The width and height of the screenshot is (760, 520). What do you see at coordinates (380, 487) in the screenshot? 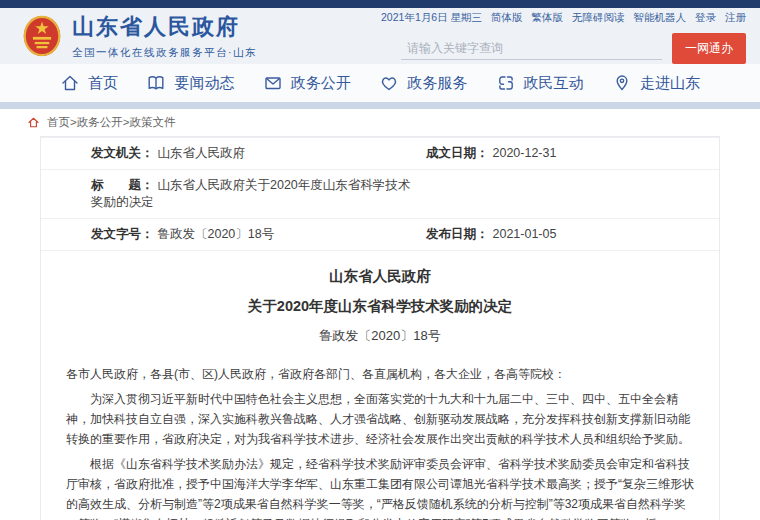
I see `paragraph-awards: 根据《山东省科学技术奖励办法》规定，经省科学技术奖励评审委员会评审、省科学技术奖…` at bounding box center [380, 487].